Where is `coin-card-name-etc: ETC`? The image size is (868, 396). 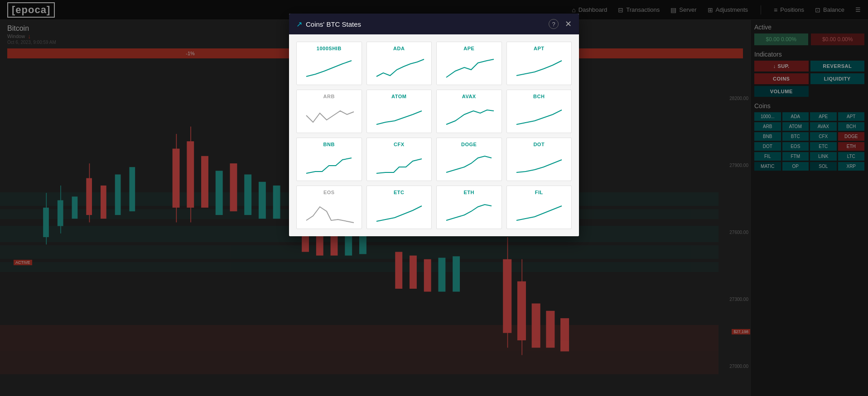 coin-card-name-etc: ETC is located at coordinates (399, 192).